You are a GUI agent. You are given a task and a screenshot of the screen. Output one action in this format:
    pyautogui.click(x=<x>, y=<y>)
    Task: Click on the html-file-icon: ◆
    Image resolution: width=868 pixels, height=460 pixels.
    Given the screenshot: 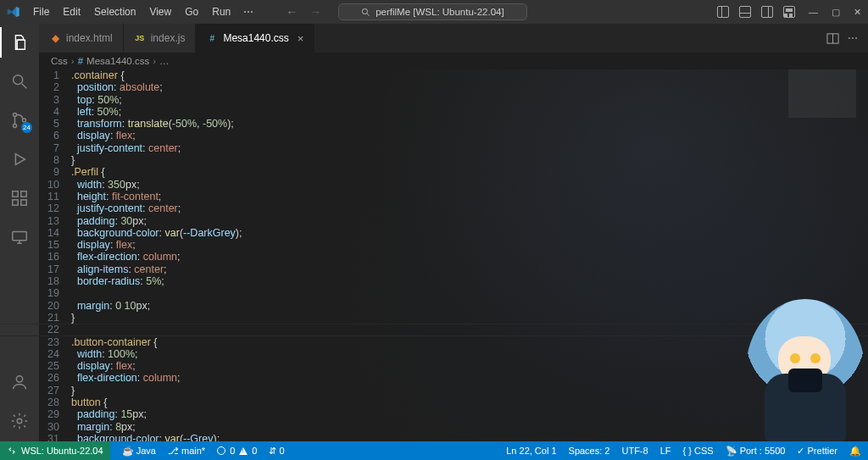 What is the action you would take?
    pyautogui.click(x=55, y=38)
    